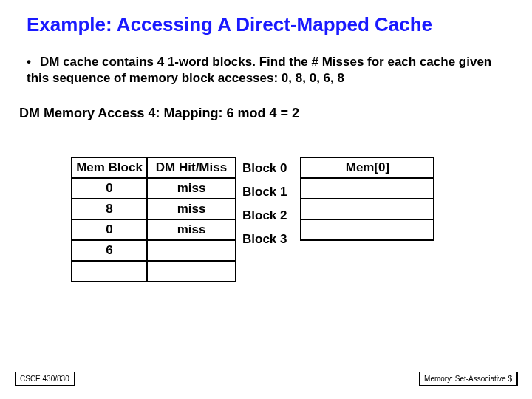  Describe the element at coordinates (154, 271) in the screenshot. I see `table-row` at that location.